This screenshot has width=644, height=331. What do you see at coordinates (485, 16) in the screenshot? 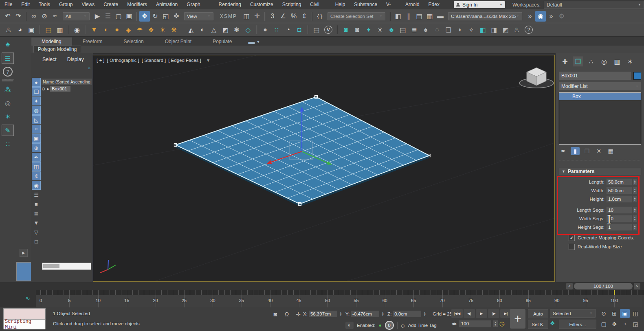
I see `project-folder-dropdown: C:\Users\raana...s\3ds Max 2023▼` at bounding box center [485, 16].